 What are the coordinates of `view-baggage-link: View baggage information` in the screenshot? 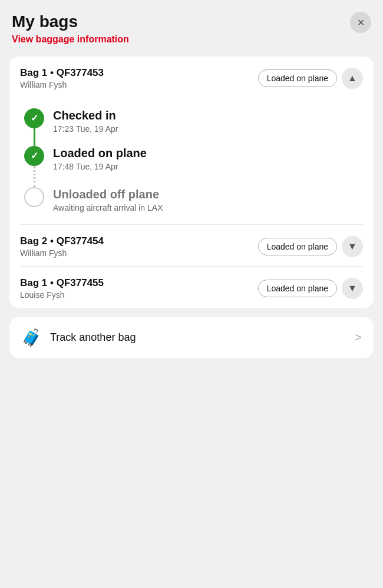 It's located at (71, 39).